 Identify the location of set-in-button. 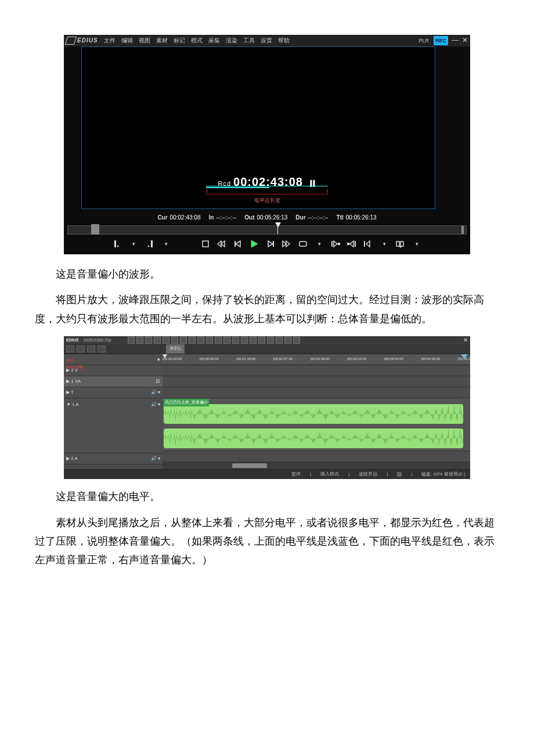
(117, 244).